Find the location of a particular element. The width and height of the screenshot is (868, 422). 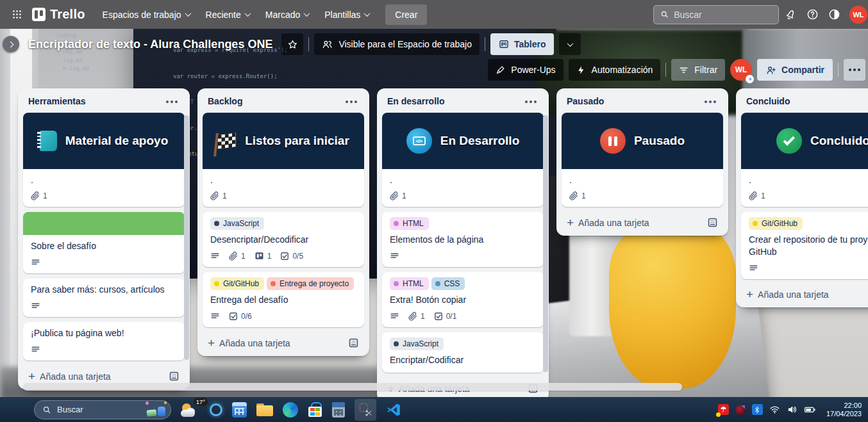

avira-tray-icon is located at coordinates (723, 410).